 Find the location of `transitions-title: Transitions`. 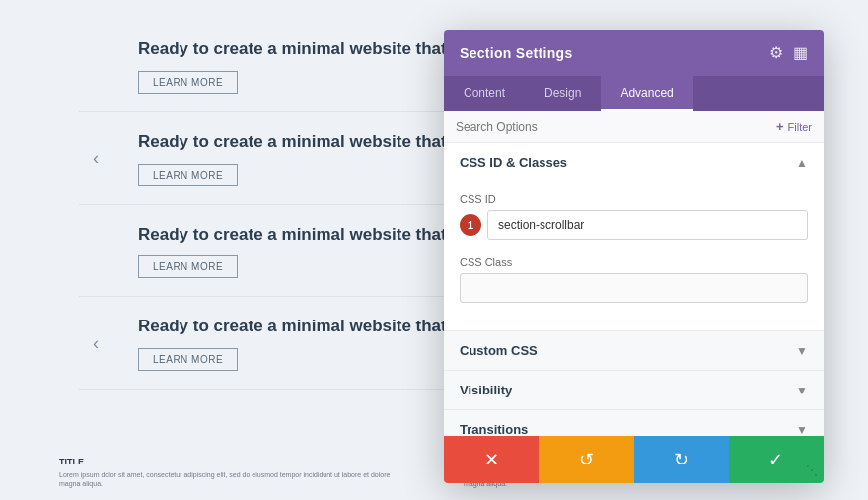

transitions-title: Transitions is located at coordinates (493, 429).